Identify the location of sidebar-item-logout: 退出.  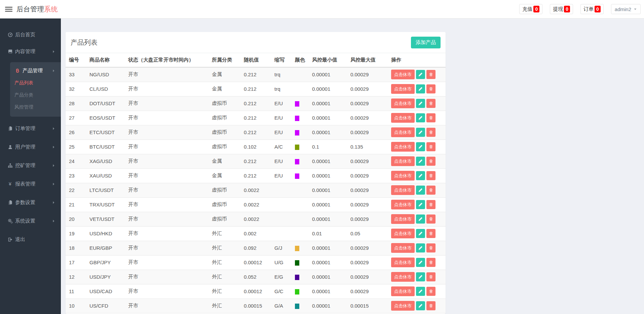
(30, 239).